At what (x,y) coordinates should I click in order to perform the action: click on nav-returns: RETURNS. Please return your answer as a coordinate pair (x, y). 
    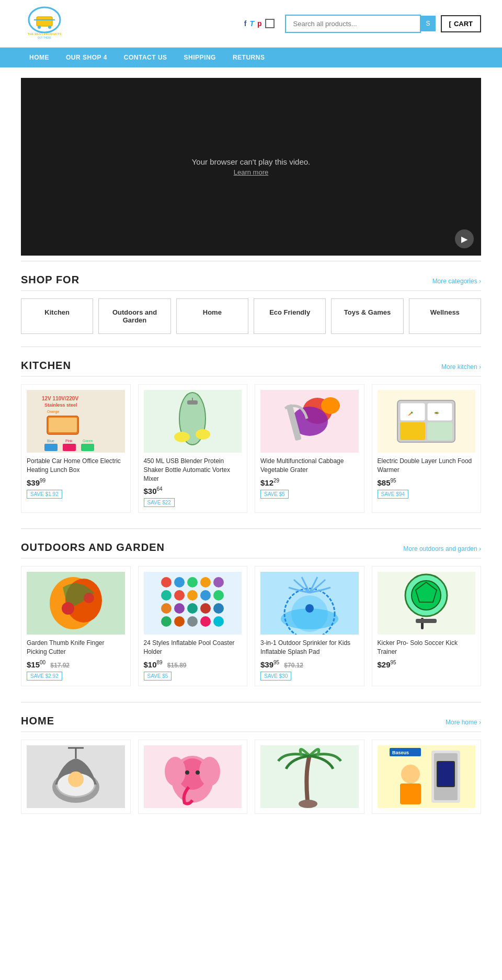
    Looking at the image, I should click on (249, 57).